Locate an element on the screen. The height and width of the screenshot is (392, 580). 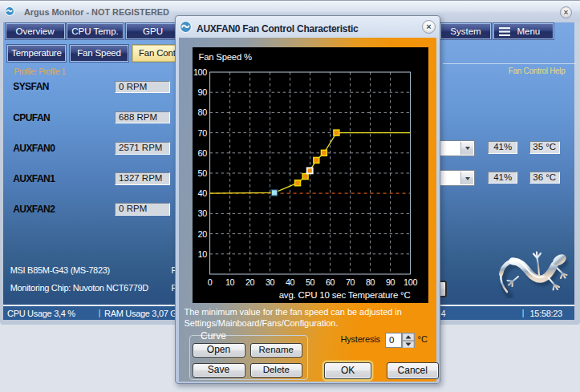
svg-text: Fan Speed % is located at coordinates (225, 57).